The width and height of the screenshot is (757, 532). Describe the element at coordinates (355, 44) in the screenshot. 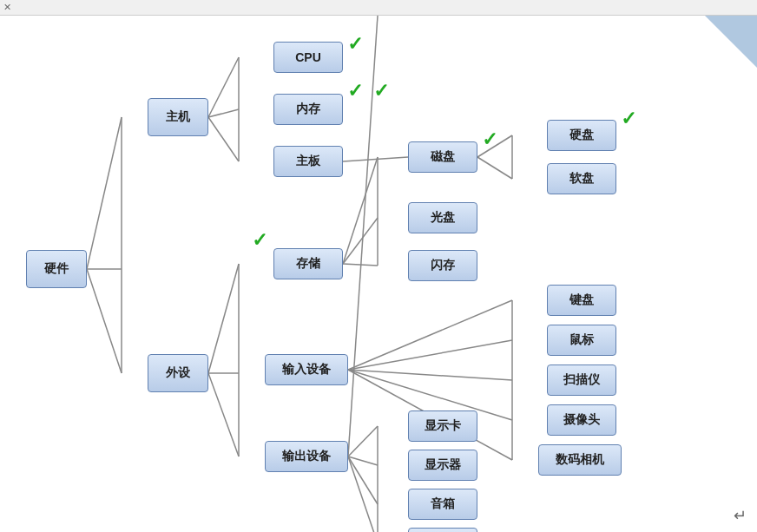

I see `check_cpu: ✓` at that location.